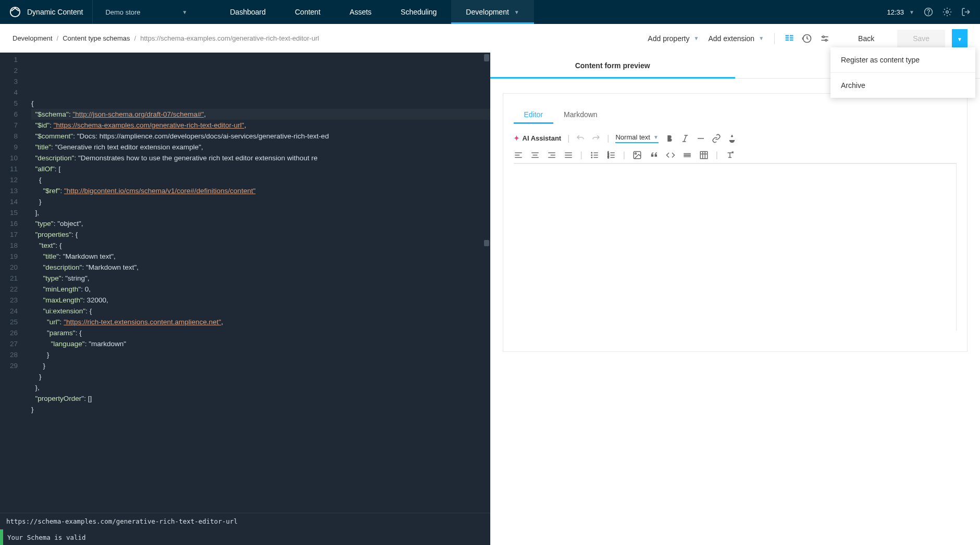 The height and width of the screenshot is (545, 980). I want to click on rich-text-content-area, so click(736, 247).